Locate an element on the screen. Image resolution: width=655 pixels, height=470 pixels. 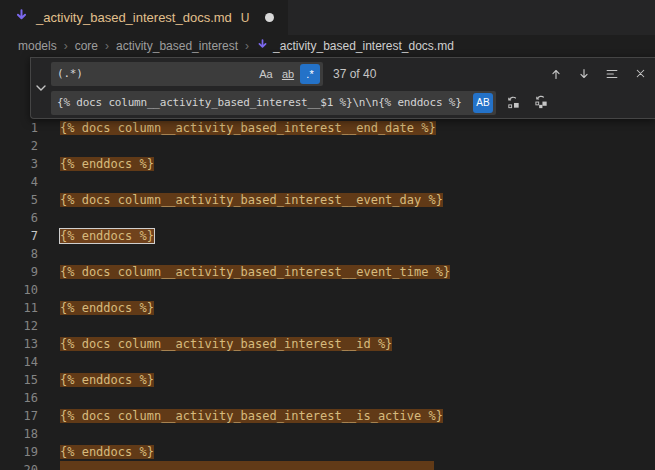
line-number: 7 is located at coordinates (19, 236).